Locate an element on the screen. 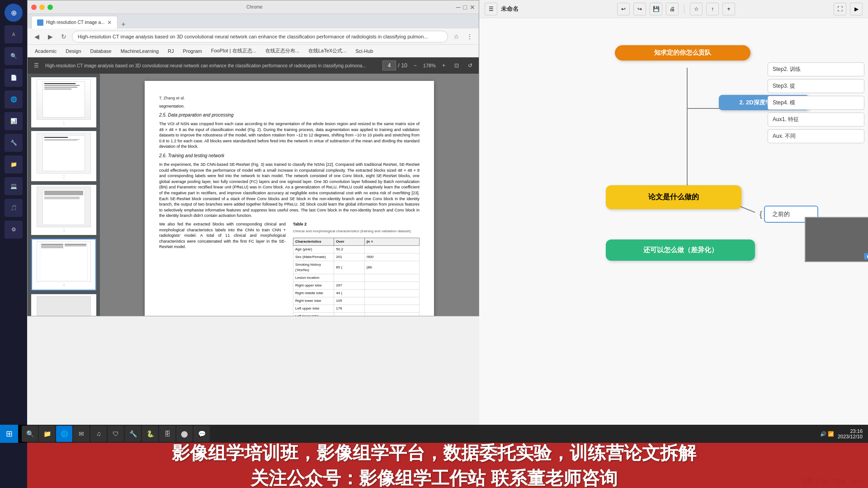  pdf-thumb-1: 1 is located at coordinates (64, 102).